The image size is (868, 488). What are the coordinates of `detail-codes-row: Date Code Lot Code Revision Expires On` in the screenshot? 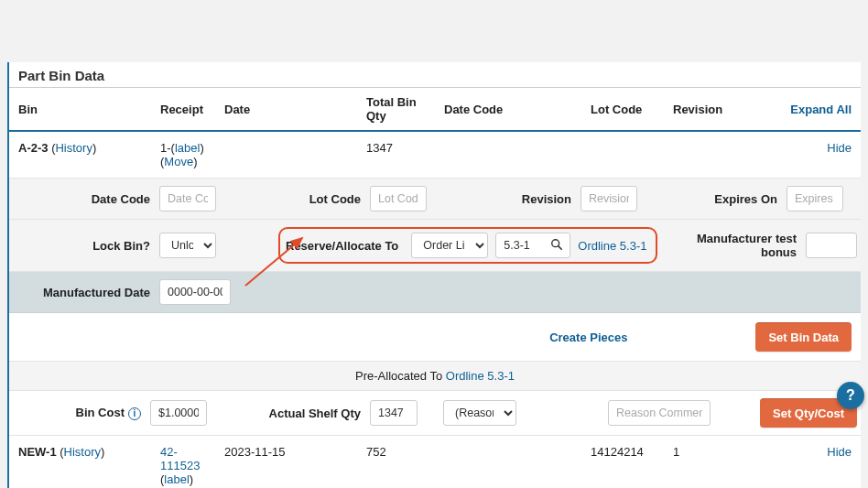 It's located at (435, 200).